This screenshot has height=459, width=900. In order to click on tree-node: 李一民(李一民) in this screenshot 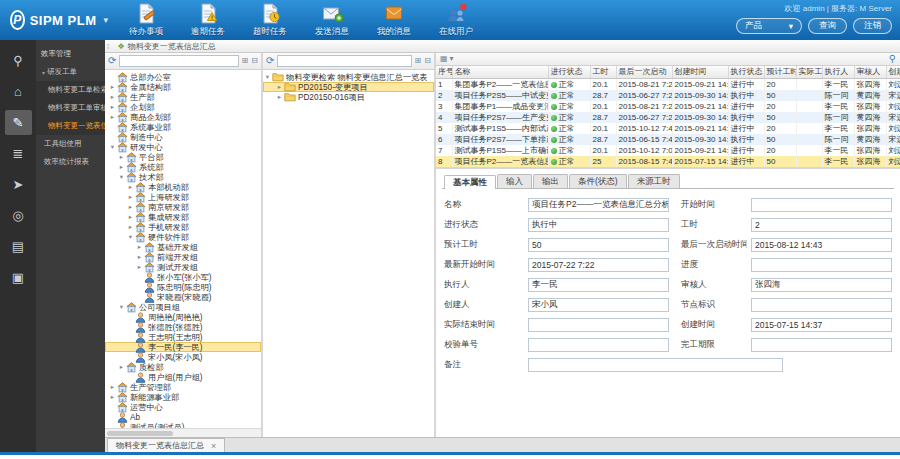, I will do `click(183, 347)`.